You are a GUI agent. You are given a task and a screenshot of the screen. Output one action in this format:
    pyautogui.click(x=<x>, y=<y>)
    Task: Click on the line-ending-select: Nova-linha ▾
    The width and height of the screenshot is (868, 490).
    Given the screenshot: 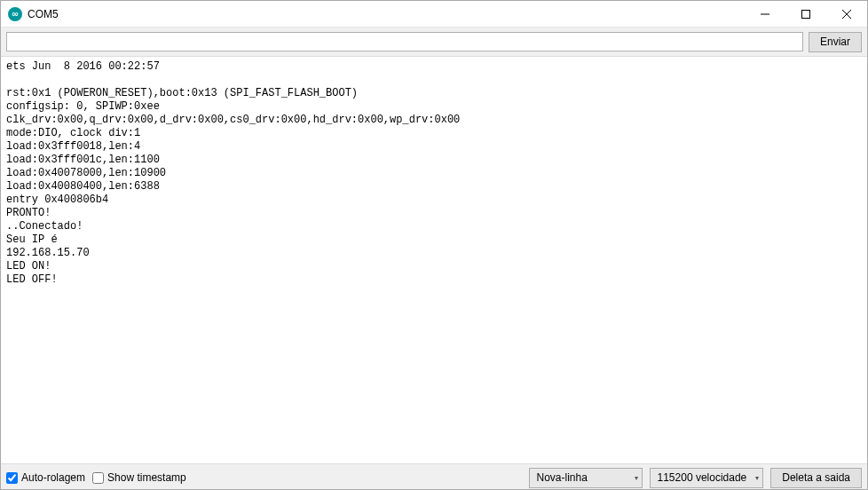 What is the action you would take?
    pyautogui.click(x=586, y=478)
    